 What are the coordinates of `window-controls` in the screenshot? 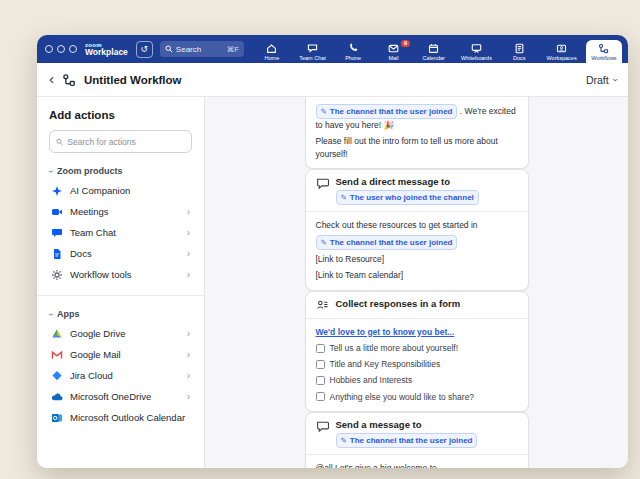 It's located at (61, 49).